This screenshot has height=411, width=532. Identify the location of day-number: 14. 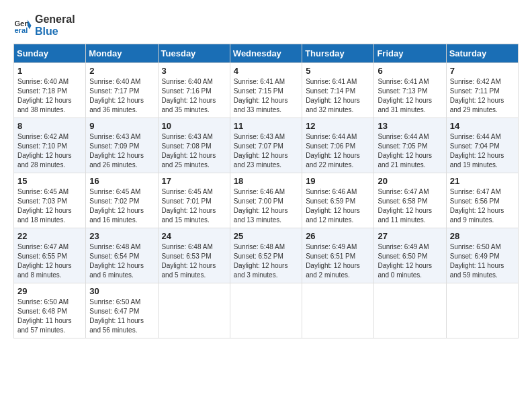
(482, 126).